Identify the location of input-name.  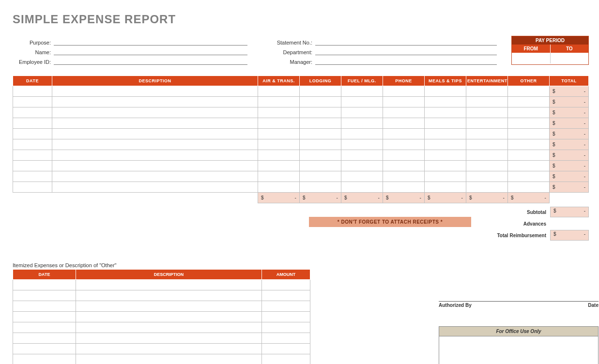
(151, 51).